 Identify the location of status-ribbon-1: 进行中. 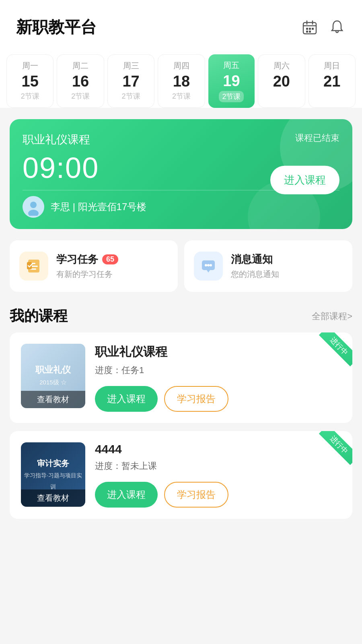
(334, 449).